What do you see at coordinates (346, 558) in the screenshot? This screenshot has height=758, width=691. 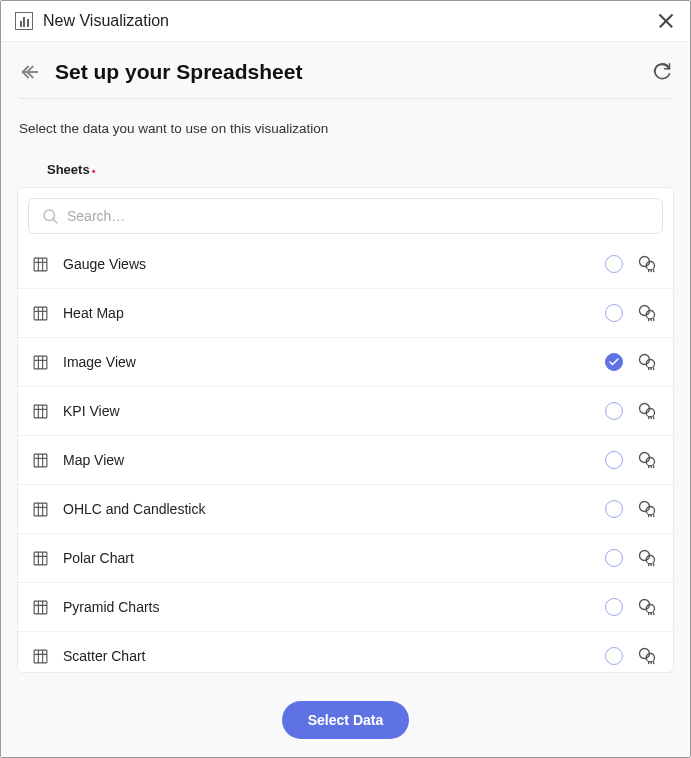 I see `sheet-row: Polar Chart` at bounding box center [346, 558].